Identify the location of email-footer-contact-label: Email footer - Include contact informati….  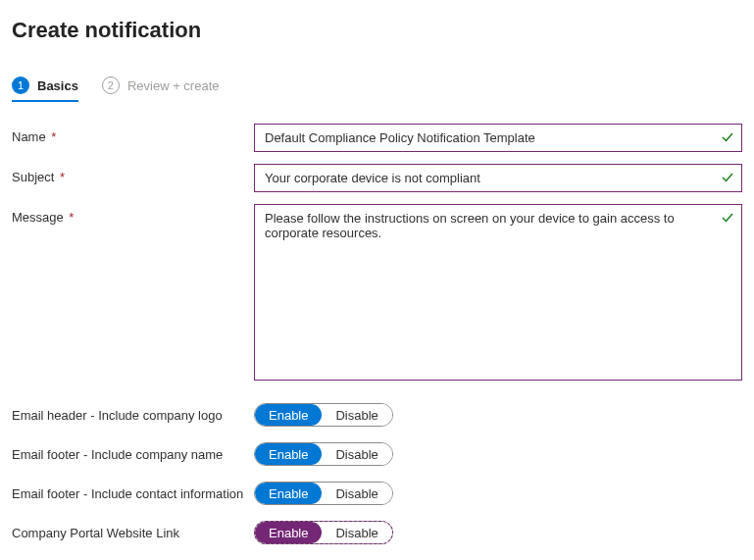
(133, 494).